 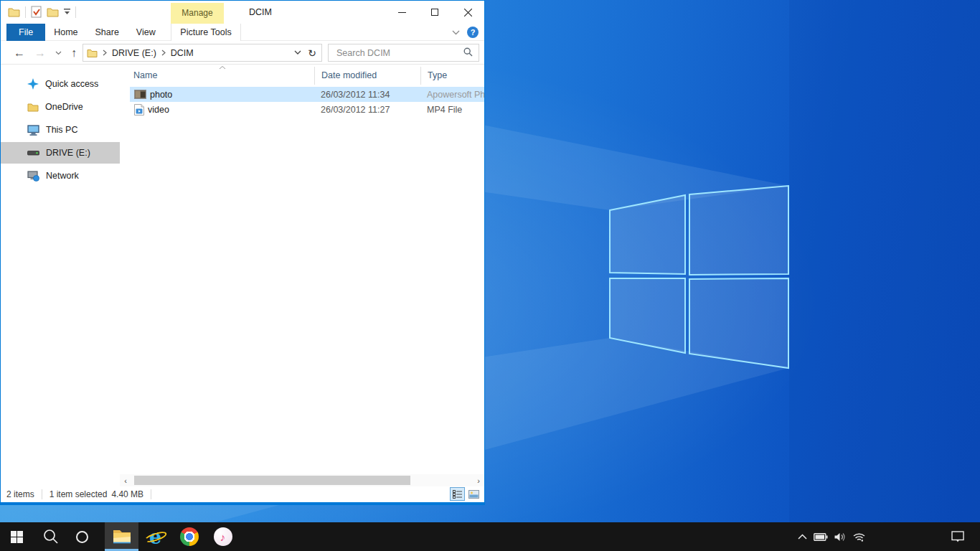 I want to click on details-view-button, so click(x=458, y=494).